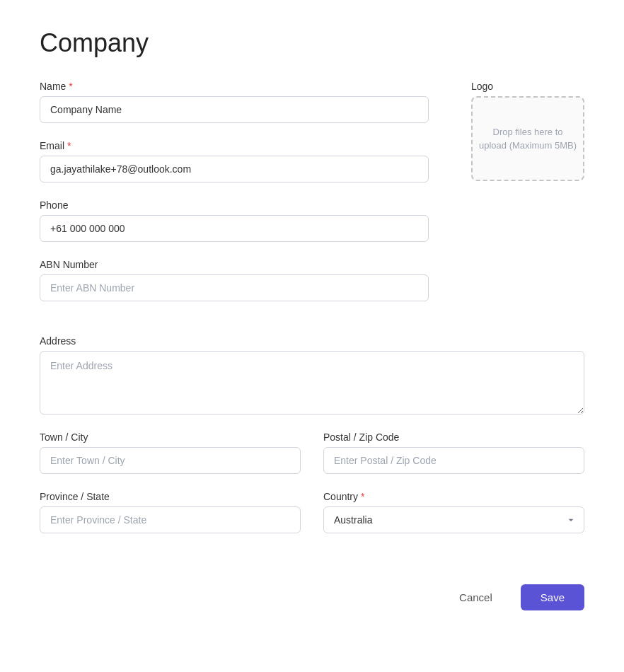  What do you see at coordinates (170, 460) in the screenshot?
I see `town-input` at bounding box center [170, 460].